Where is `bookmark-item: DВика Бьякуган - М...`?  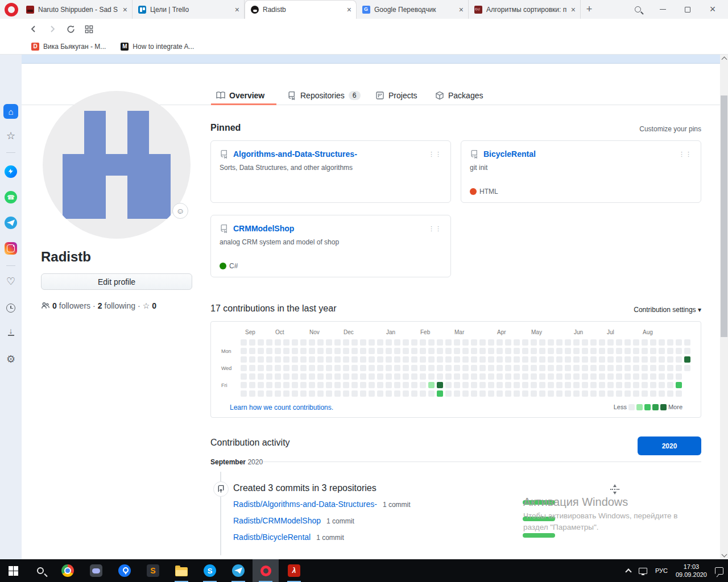 bookmark-item: DВика Бьякуган - М... is located at coordinates (68, 47).